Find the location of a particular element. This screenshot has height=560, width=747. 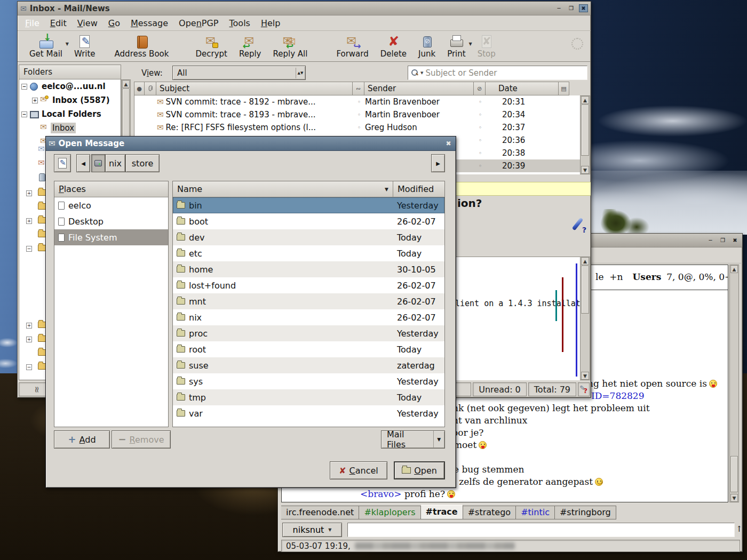

type-filename-button is located at coordinates (62, 163).